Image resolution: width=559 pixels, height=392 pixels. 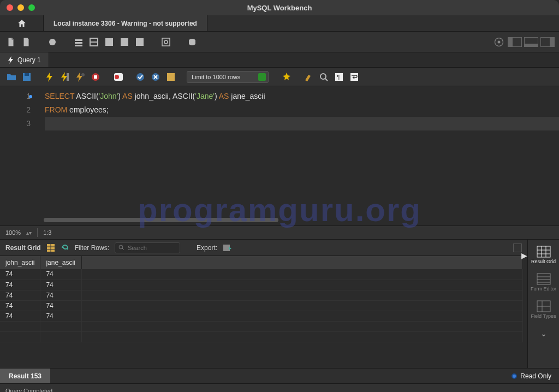 I want to click on maximize-results-button, so click(x=518, y=248).